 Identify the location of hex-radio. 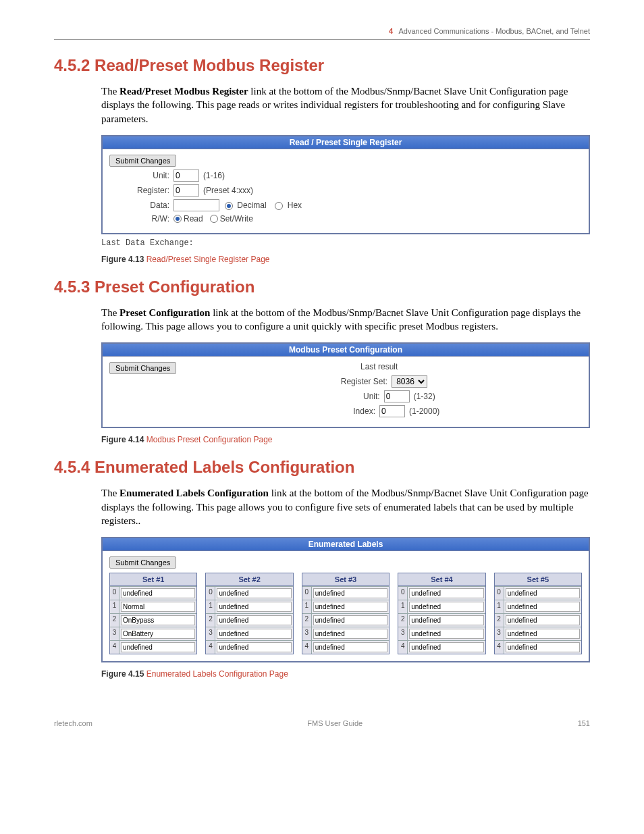
(279, 206).